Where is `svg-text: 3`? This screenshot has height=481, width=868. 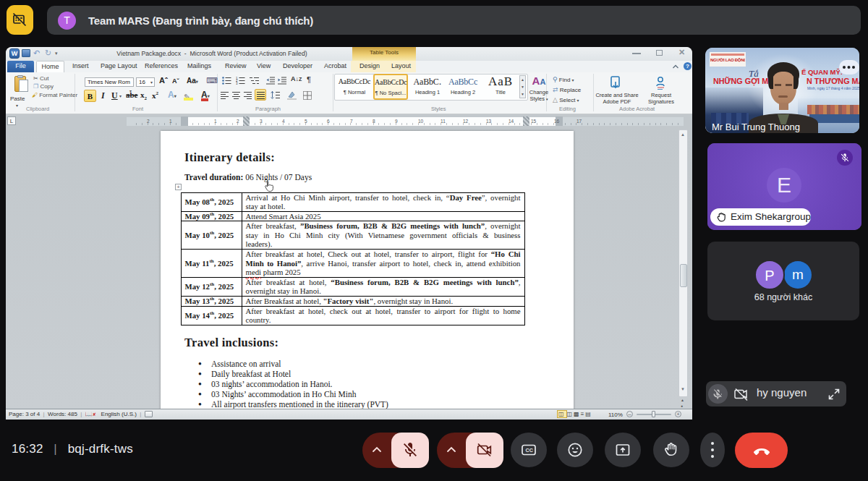
svg-text: 3 is located at coordinates (237, 83).